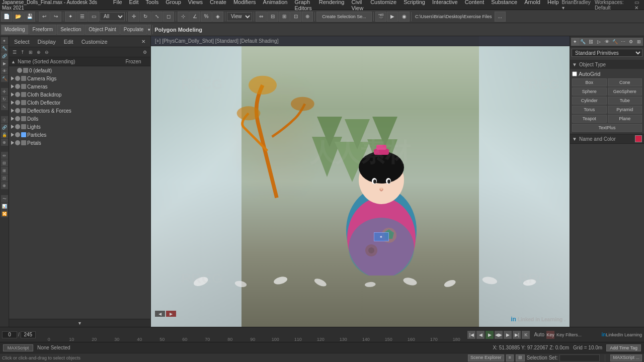 The width and height of the screenshot is (644, 362). Describe the element at coordinates (218, 17) in the screenshot. I see `spinner-snap: ◈` at that location.